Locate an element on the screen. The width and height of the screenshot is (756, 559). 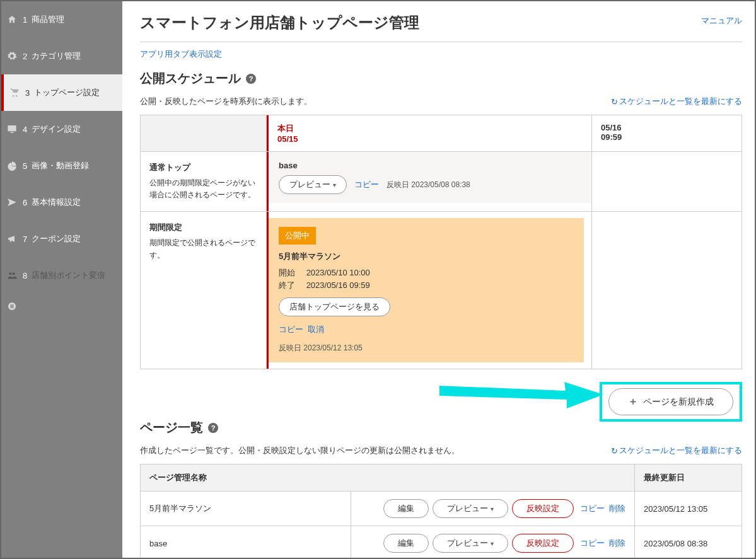
schedule-desc: 公開・反映したページを時系列に表示します。 is located at coordinates (226, 101).